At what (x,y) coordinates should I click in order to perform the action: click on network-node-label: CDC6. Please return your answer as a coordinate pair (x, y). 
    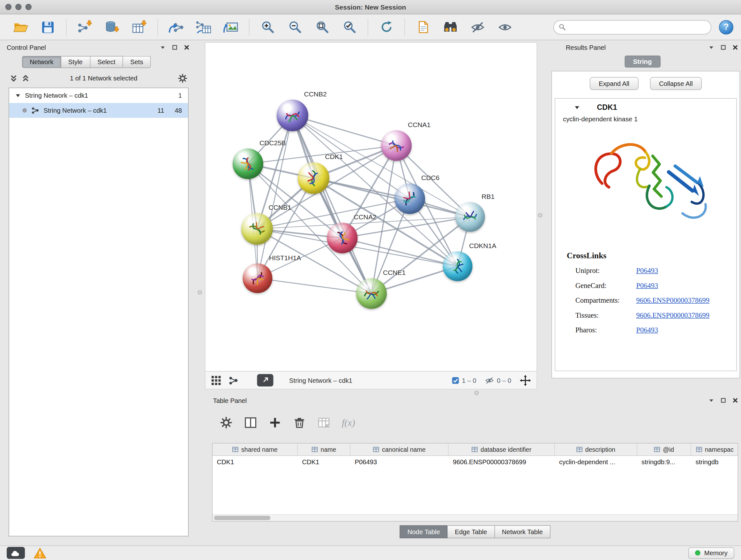
    Looking at the image, I should click on (430, 178).